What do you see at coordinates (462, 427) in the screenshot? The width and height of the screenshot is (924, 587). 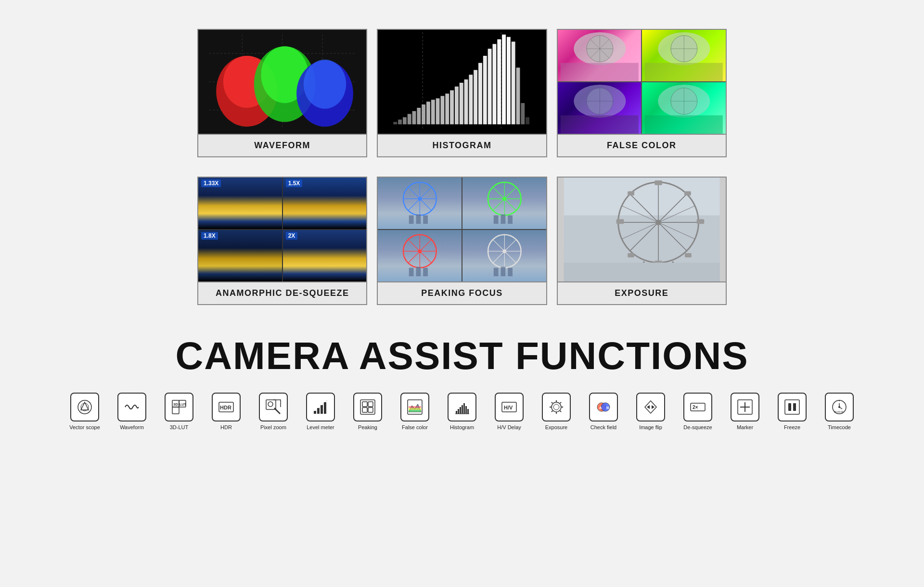 I see `histogram-icon-label: Histogram` at bounding box center [462, 427].